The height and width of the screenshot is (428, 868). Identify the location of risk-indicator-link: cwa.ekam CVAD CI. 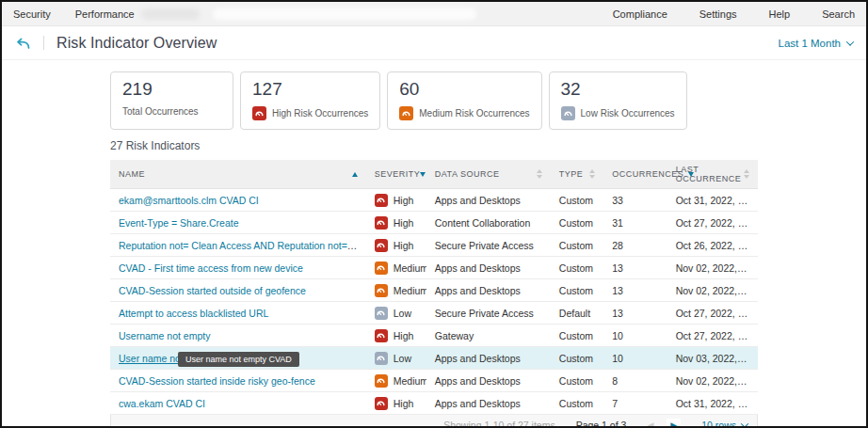
(162, 404).